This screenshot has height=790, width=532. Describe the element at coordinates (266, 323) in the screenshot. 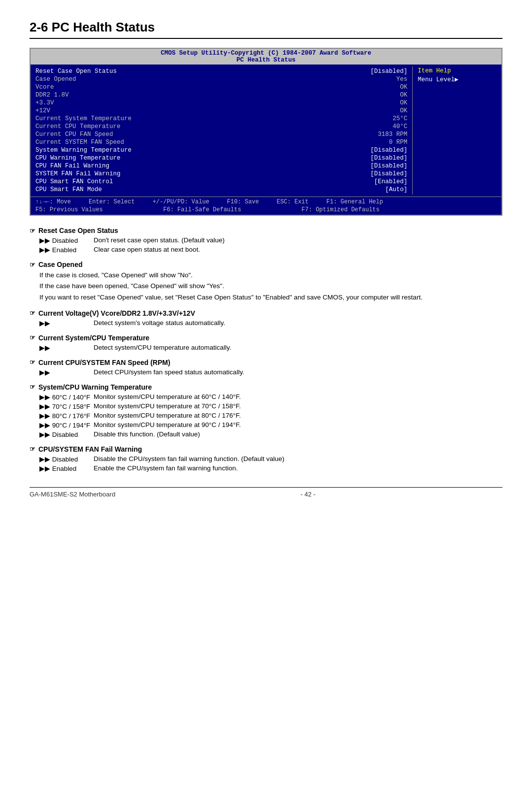

I see `list-item: ▶▶Detect system's voltage status automat…` at that location.